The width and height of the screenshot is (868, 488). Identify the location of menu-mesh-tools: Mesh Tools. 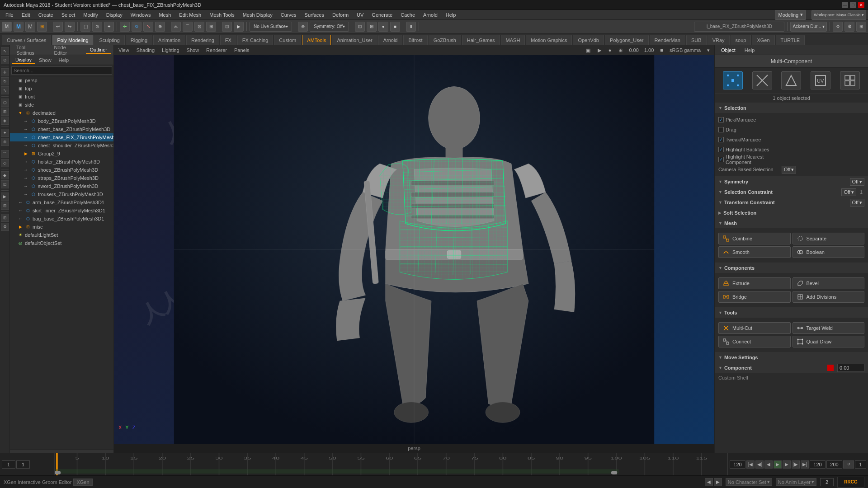
(222, 15).